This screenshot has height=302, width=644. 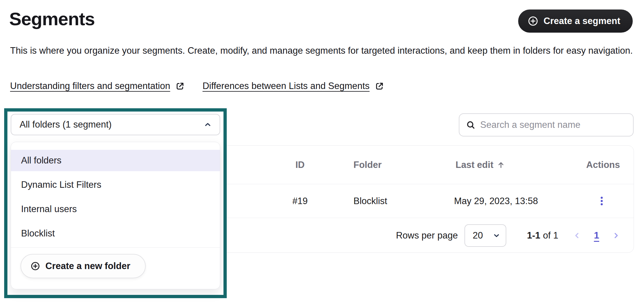 What do you see at coordinates (582, 21) in the screenshot?
I see `create-segment-label: Create a segment` at bounding box center [582, 21].